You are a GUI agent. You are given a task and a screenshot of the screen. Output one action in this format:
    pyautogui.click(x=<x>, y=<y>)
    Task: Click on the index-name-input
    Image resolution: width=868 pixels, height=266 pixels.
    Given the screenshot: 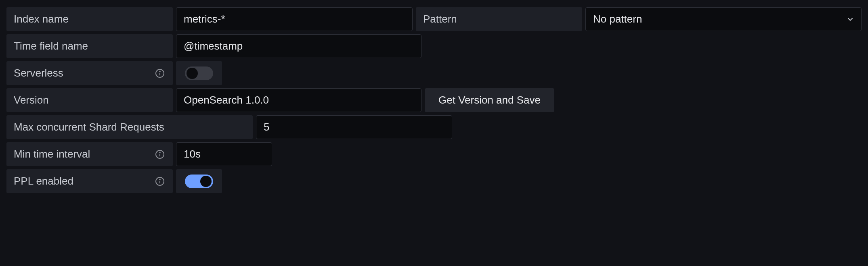 What is the action you would take?
    pyautogui.click(x=294, y=19)
    